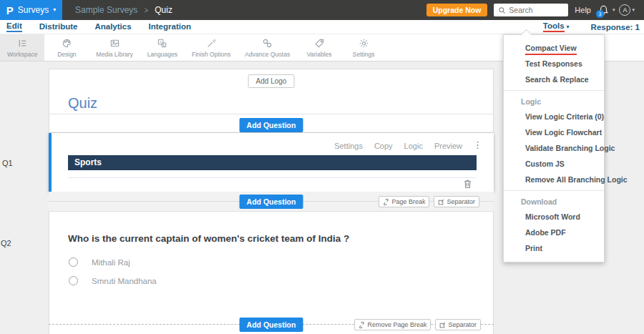 The height and width of the screenshot is (334, 644). Describe the element at coordinates (591, 27) in the screenshot. I see `nav-right: Tools ▾ Response: 1` at that location.